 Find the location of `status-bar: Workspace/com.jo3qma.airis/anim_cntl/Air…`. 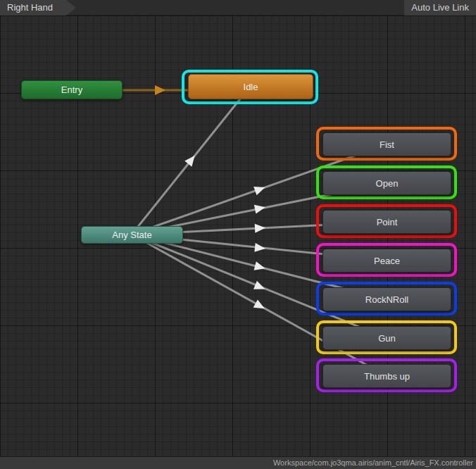

status-bar: Workspace/com.jo3qma.airis/anim_cntl/Air… is located at coordinates (238, 463).